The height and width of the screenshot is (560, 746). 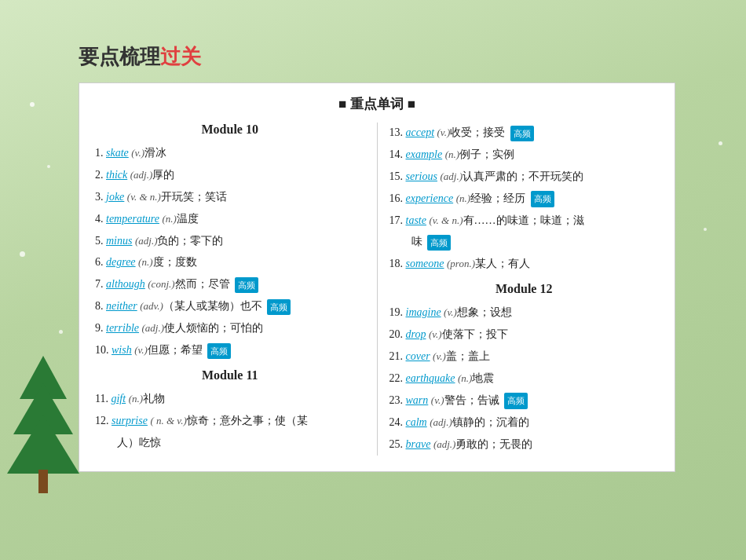 What do you see at coordinates (525, 445) in the screenshot?
I see `list-item: 25. brave (adj.)勇敢的；无畏的` at bounding box center [525, 445].